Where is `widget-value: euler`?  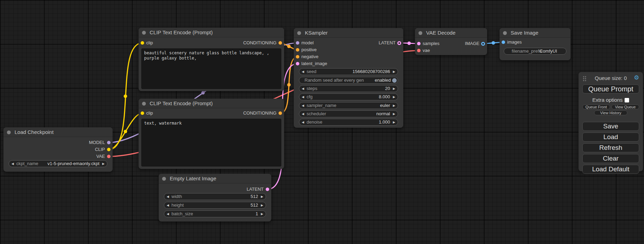 widget-value: euler is located at coordinates (385, 106).